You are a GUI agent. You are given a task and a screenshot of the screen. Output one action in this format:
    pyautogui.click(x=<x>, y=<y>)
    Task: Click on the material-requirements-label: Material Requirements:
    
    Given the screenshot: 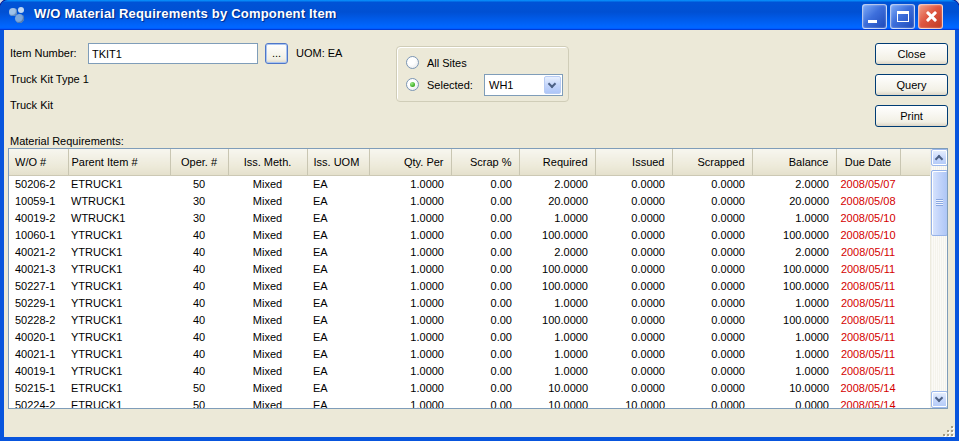 What is the action you would take?
    pyautogui.click(x=67, y=141)
    